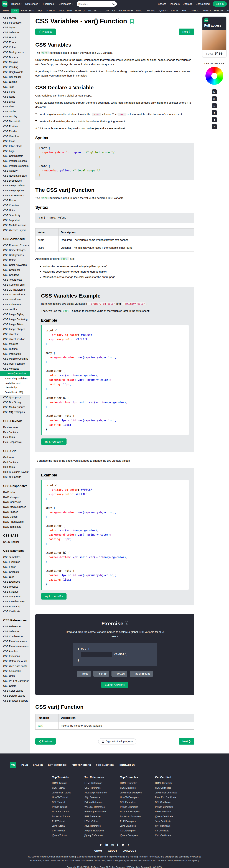 The image size is (229, 868). I want to click on footer-link: XML Examples, so click(131, 831).